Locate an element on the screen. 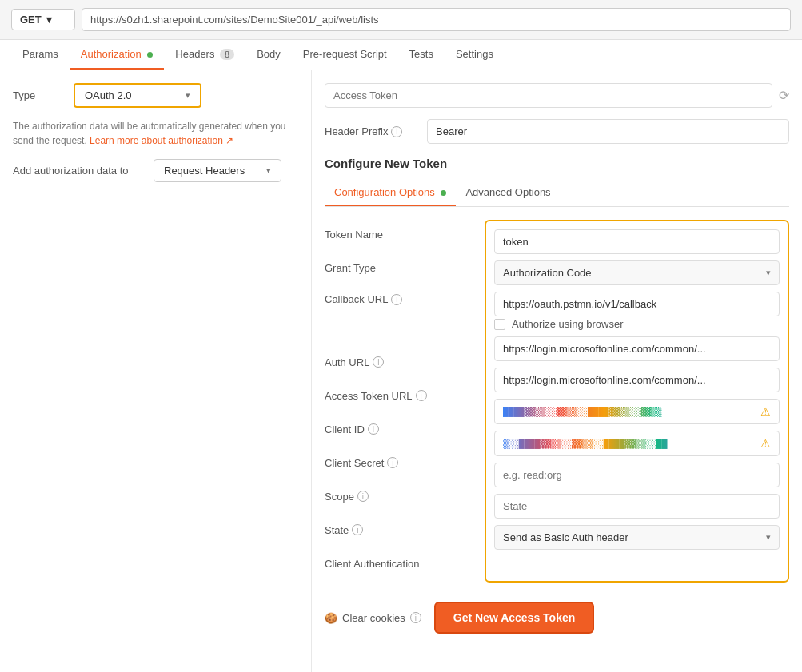 Image resolution: width=802 pixels, height=672 pixels. type-row: Type OAuth 2.0 ▾ is located at coordinates (155, 96).